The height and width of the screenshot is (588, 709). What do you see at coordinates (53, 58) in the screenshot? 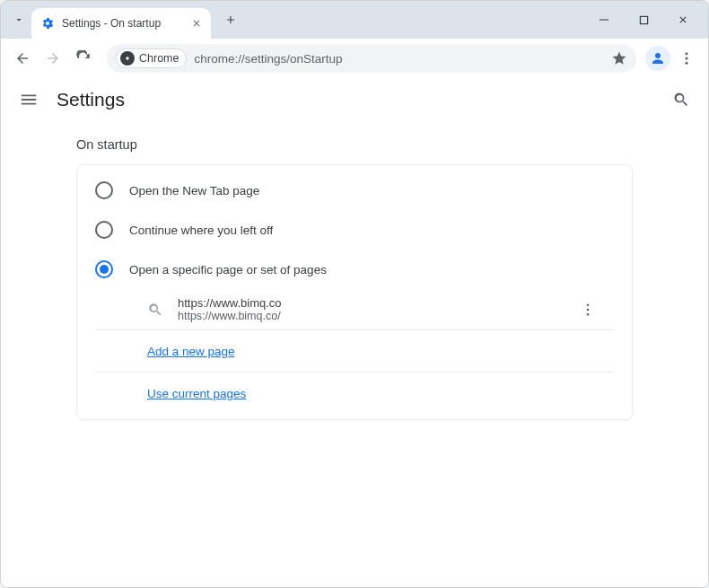
I see `forward-button` at bounding box center [53, 58].